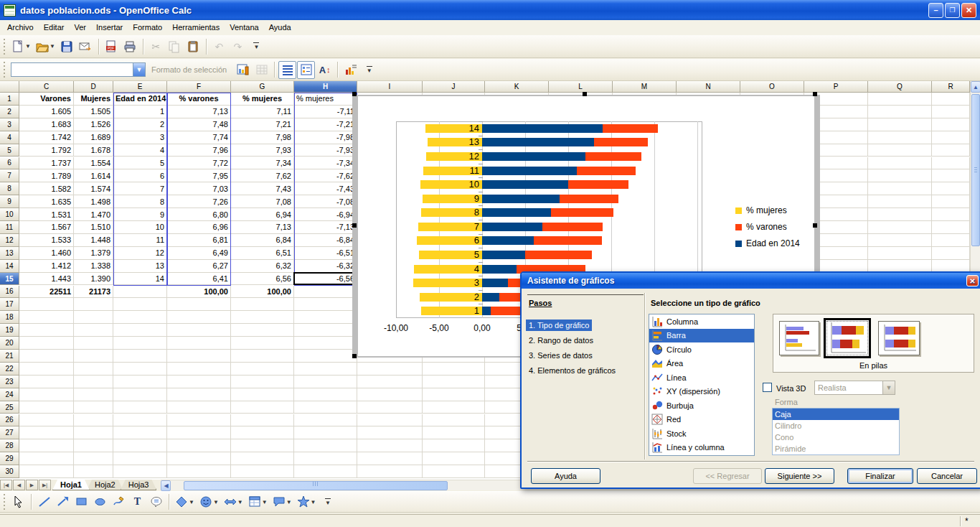 This screenshot has height=527, width=980. What do you see at coordinates (199, 279) in the screenshot?
I see `cell-F15: 6,41` at bounding box center [199, 279].